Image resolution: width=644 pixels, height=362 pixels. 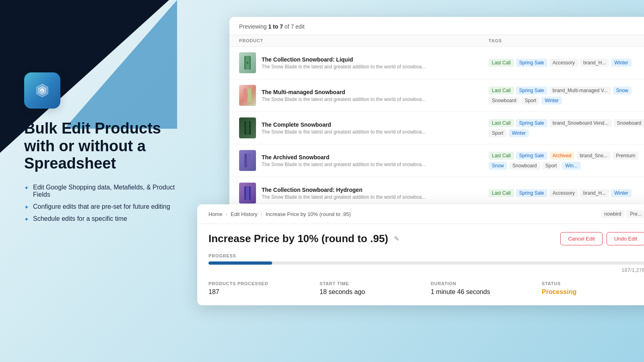 What do you see at coordinates (437, 41) in the screenshot?
I see `table-header: PRODUCT TAGS` at bounding box center [437, 41].